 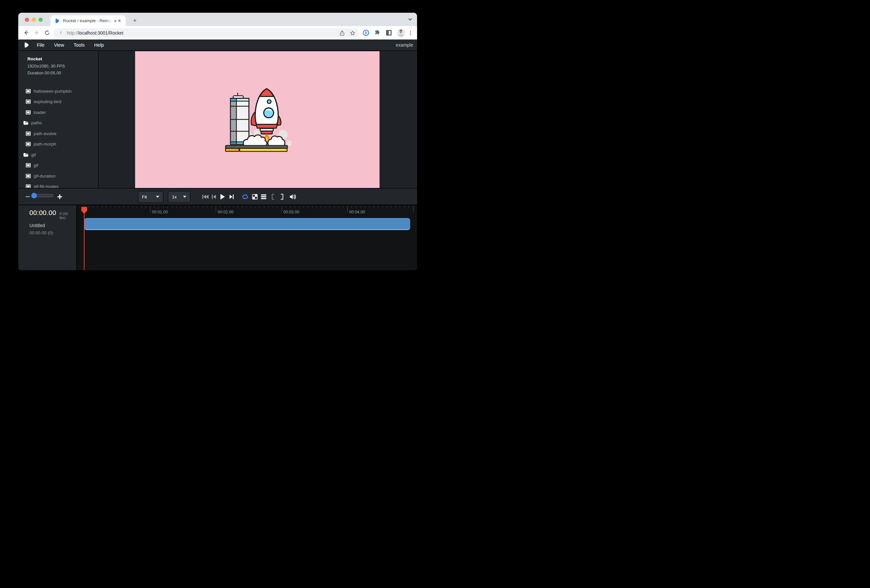 What do you see at coordinates (119, 21) in the screenshot?
I see `tab-close-icon: ✕` at bounding box center [119, 21].